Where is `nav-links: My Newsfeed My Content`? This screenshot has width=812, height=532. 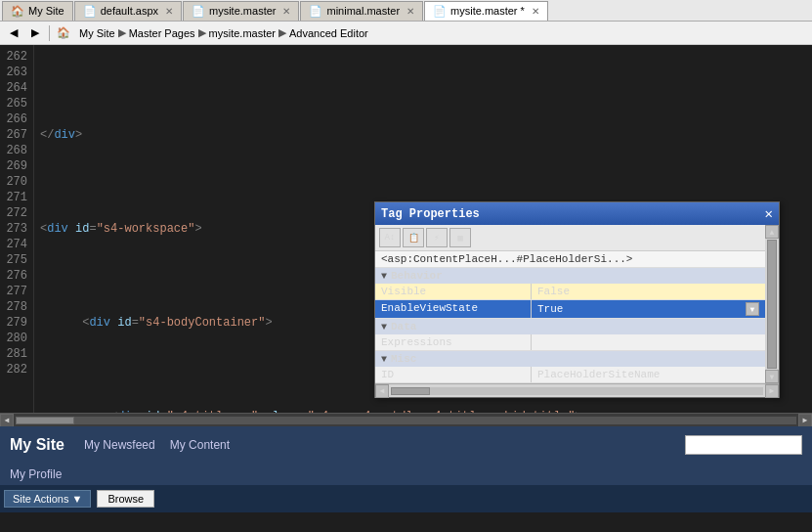
nav-links: My Newsfeed My Content is located at coordinates (156, 445).